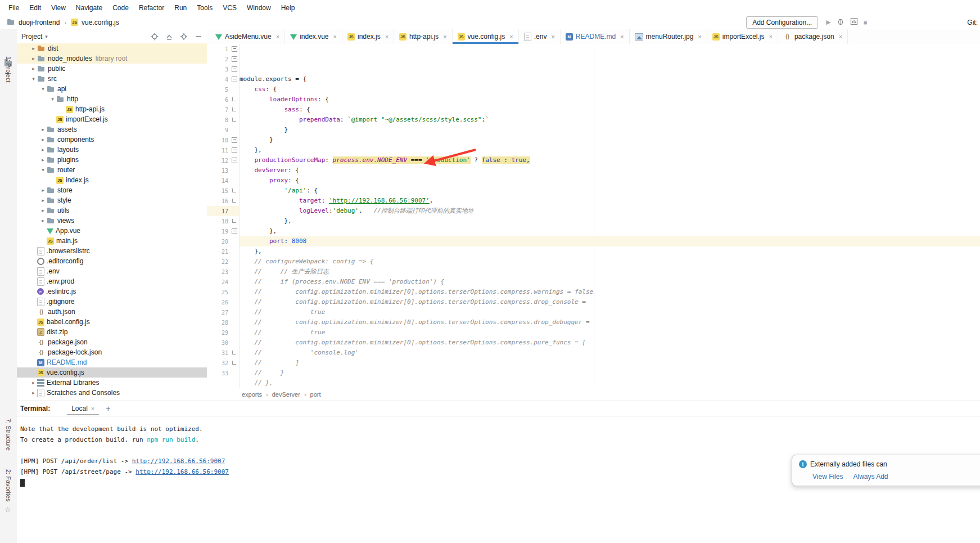 The width and height of the screenshot is (980, 543). Describe the element at coordinates (46, 37) in the screenshot. I see `chevron-down-icon: ▾` at that location.